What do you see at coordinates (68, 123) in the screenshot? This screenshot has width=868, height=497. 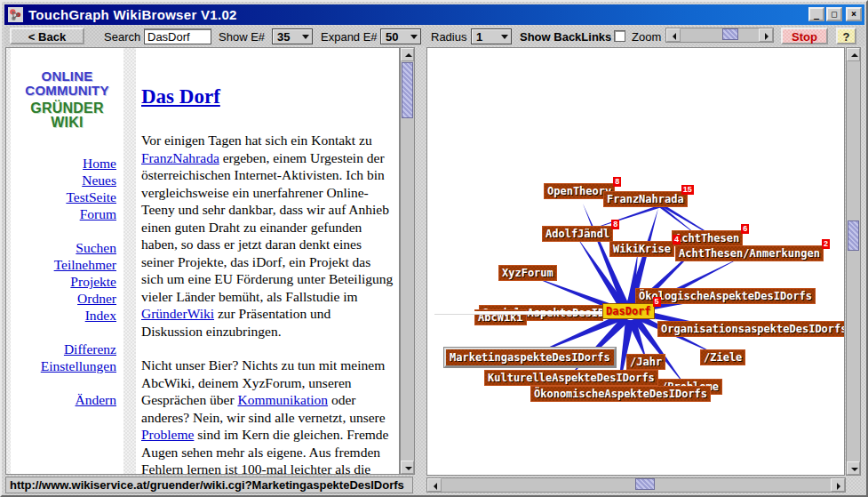 I see `logo-line: WIKI` at bounding box center [68, 123].